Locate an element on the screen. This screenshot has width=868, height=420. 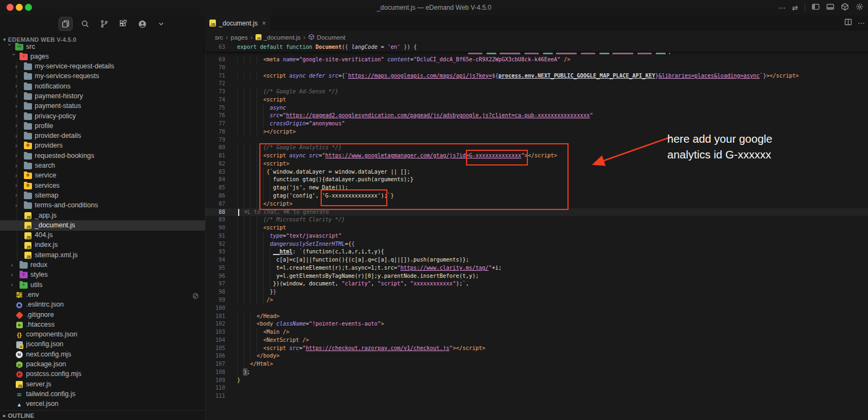
code-line-110: 110 is located at coordinates (537, 389).